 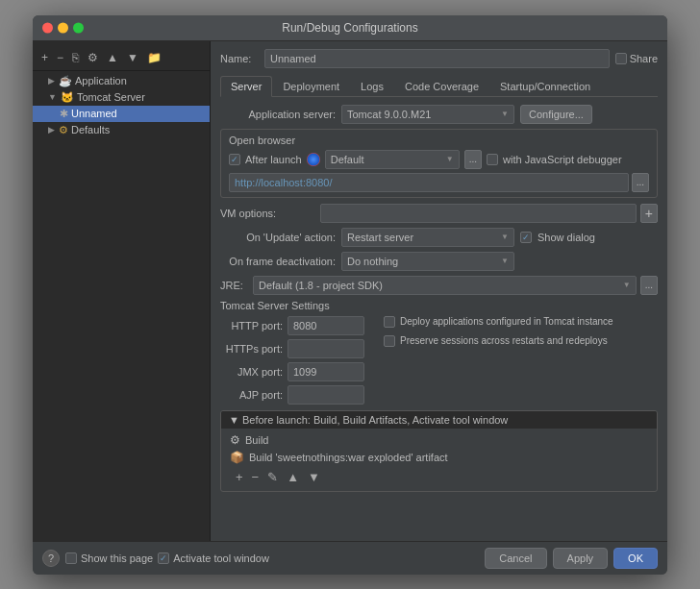 What do you see at coordinates (292, 349) in the screenshot?
I see `https-port-row: HTTPs port:` at bounding box center [292, 349].